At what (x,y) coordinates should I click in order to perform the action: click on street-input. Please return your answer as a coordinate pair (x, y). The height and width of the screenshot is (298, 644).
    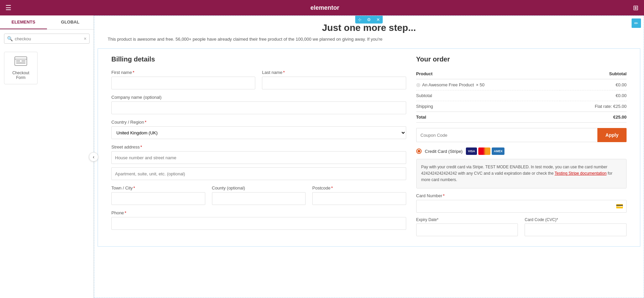
    Looking at the image, I should click on (259, 158).